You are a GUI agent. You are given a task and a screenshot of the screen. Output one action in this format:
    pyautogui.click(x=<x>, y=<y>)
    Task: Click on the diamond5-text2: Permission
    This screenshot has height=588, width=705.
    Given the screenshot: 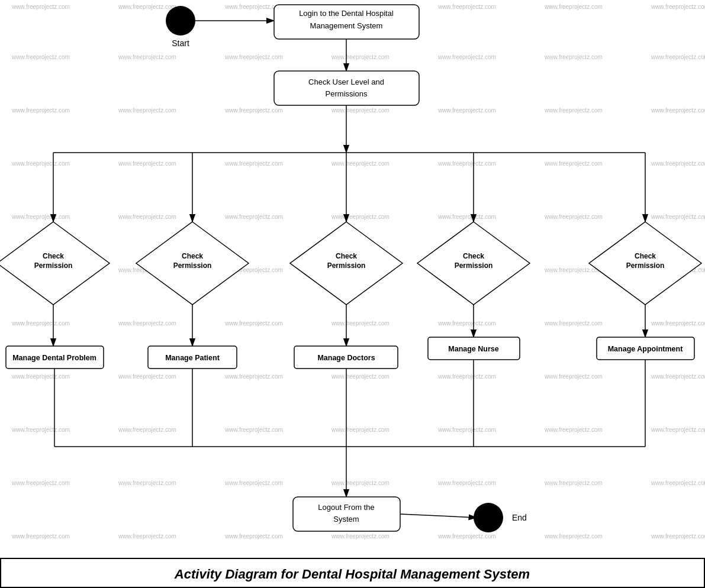 What is the action you would take?
    pyautogui.click(x=645, y=266)
    